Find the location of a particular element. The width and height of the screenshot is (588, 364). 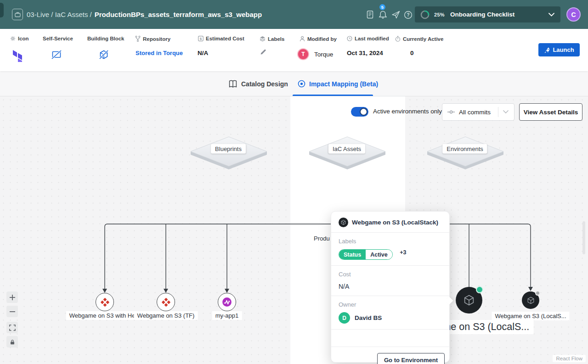

progress-ring-icon is located at coordinates (425, 15).